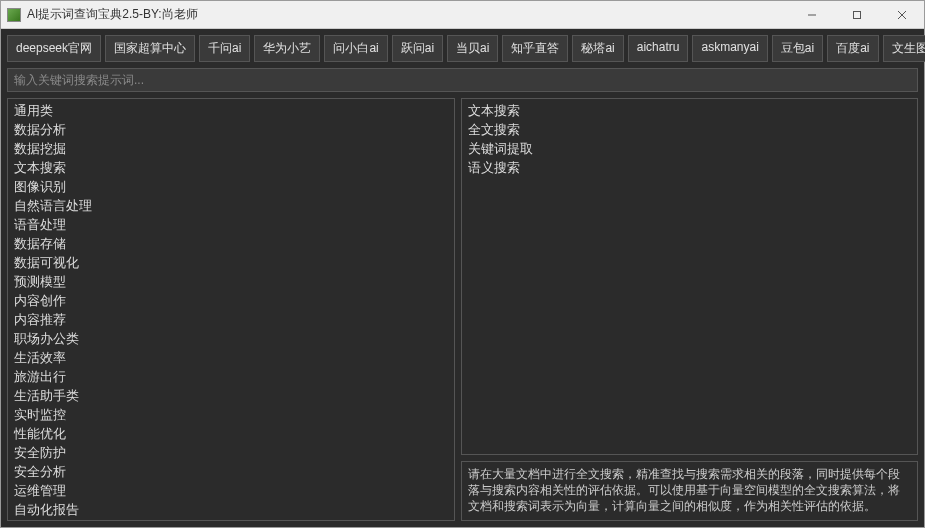 The height and width of the screenshot is (528, 925). I want to click on category-item: 自然语言处理, so click(231, 206).